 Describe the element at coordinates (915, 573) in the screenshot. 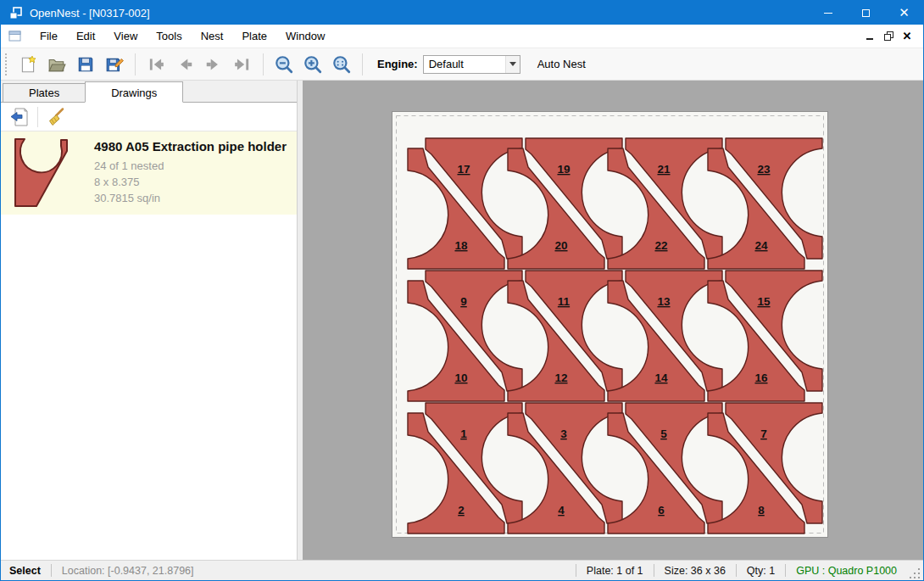

I see `resize-grip` at that location.